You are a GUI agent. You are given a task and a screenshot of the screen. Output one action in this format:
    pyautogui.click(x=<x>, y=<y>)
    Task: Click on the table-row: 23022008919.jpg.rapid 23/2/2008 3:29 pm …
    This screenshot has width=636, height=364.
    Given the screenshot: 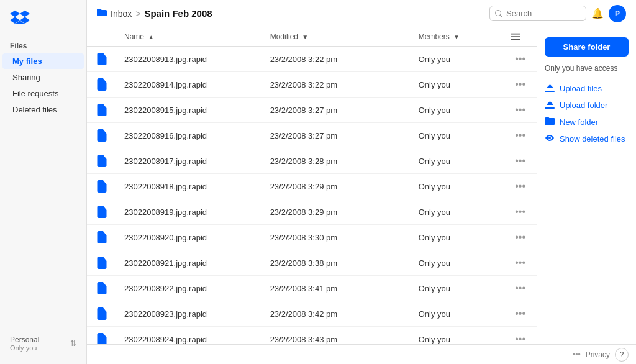 What is the action you would take?
    pyautogui.click(x=312, y=212)
    